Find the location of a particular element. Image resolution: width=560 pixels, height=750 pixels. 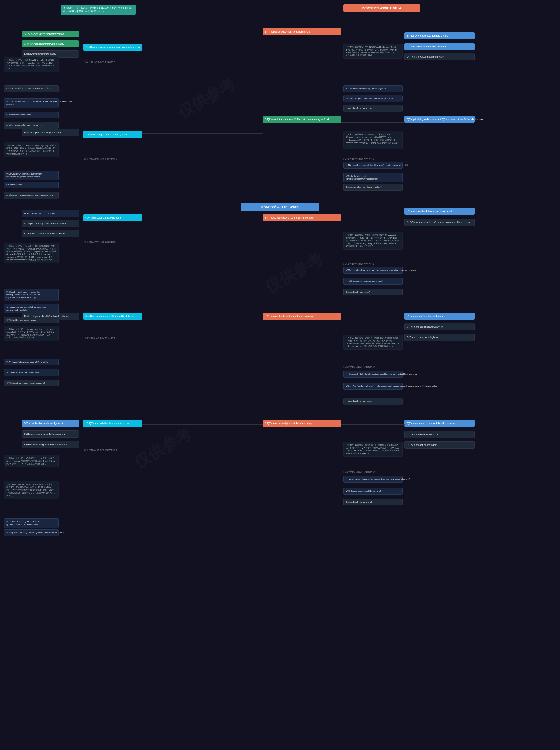

option-b-shirt: B)Thesizeoftheshirtisallrightfortheman. is located at coordinates (439, 36).